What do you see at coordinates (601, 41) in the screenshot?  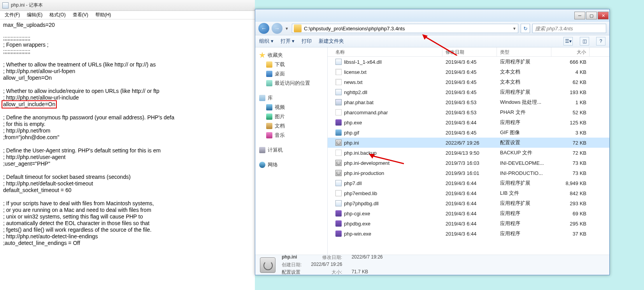 I see `help-icon: ?` at bounding box center [601, 41].